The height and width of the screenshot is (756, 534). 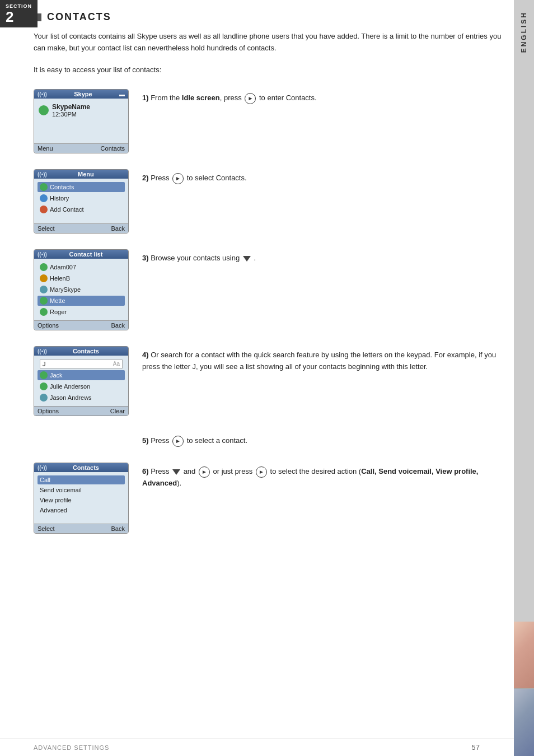 I want to click on phone-header-1: ((•)) Skype ▬, so click(x=81, y=94).